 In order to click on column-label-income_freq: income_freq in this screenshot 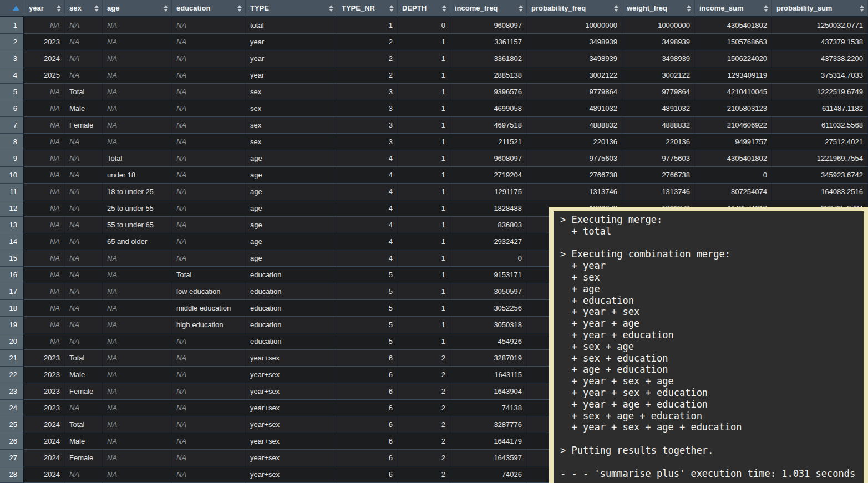, I will do `click(476, 8)`.